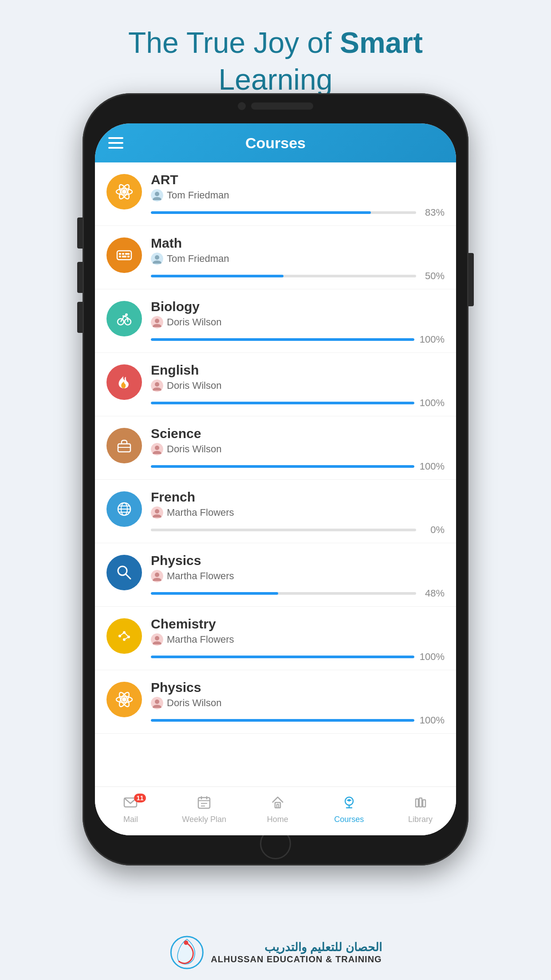 This screenshot has width=551, height=980. What do you see at coordinates (298, 513) in the screenshot?
I see `course-info: French Martha Flowers 0%` at bounding box center [298, 513].